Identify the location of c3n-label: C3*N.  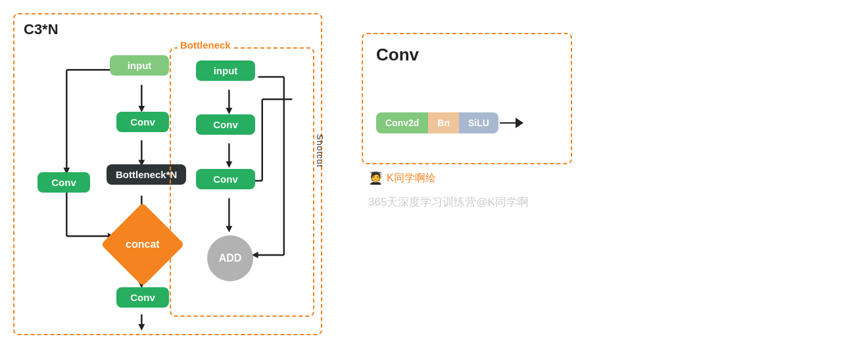
(41, 30).